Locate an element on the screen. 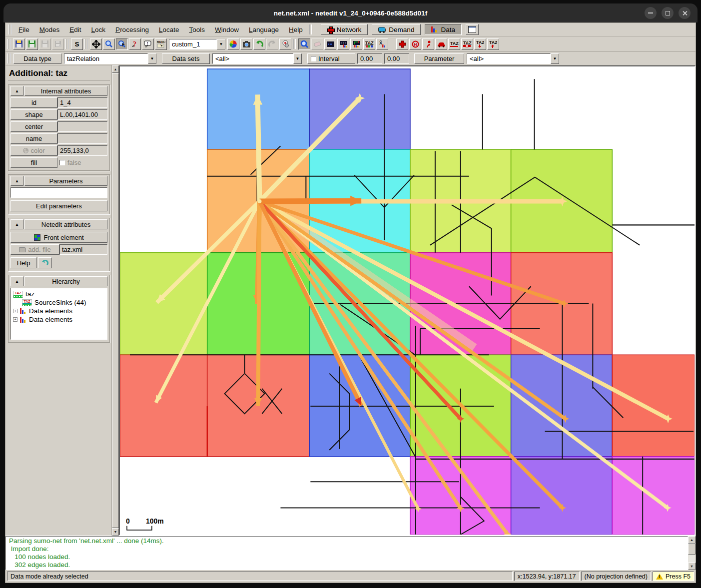 The height and width of the screenshot is (588, 701). show-vehicles-toggle is located at coordinates (441, 44).